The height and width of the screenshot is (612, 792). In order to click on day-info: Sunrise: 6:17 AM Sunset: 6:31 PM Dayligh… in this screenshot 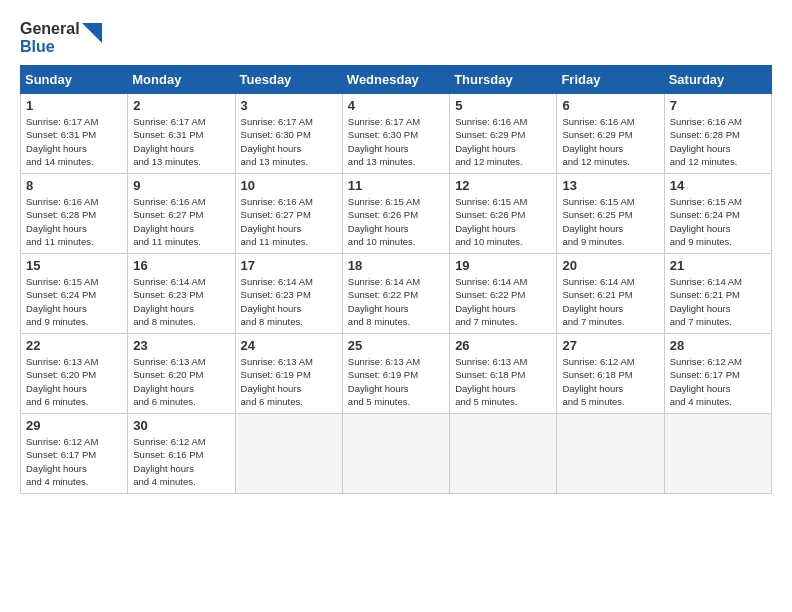, I will do `click(74, 142)`.